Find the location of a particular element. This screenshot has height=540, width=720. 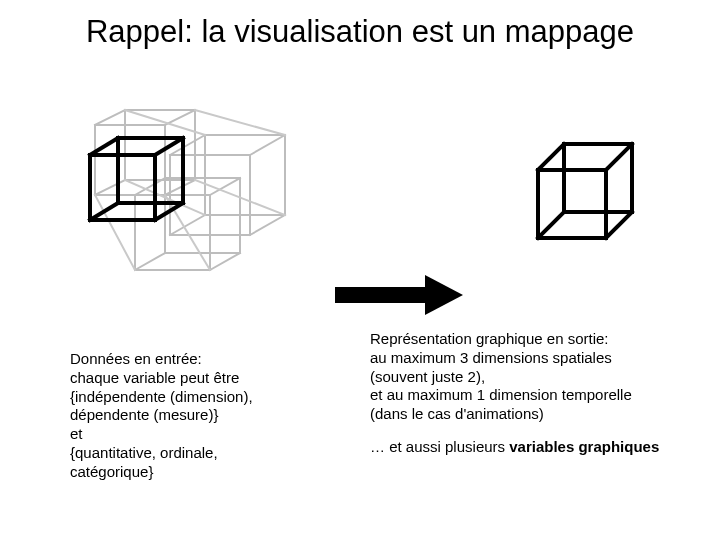

text-line: {indépendente (dimension), is located at coordinates (200, 398).